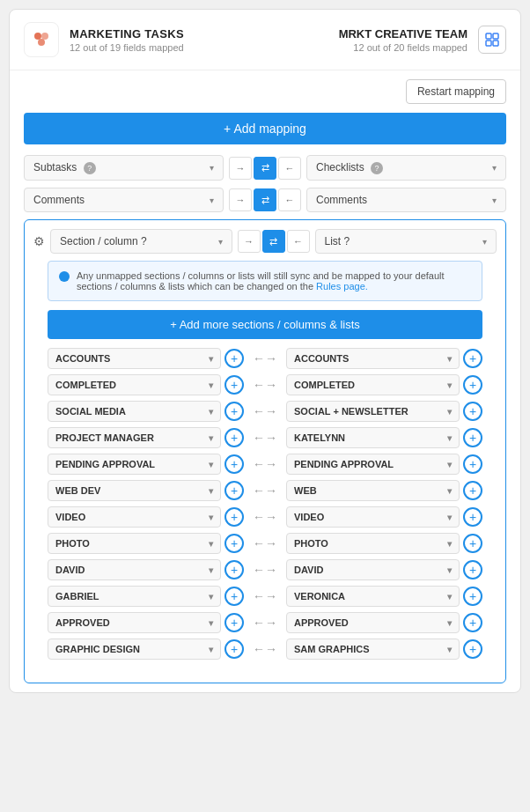  I want to click on comments-right-label: Comments, so click(342, 200).